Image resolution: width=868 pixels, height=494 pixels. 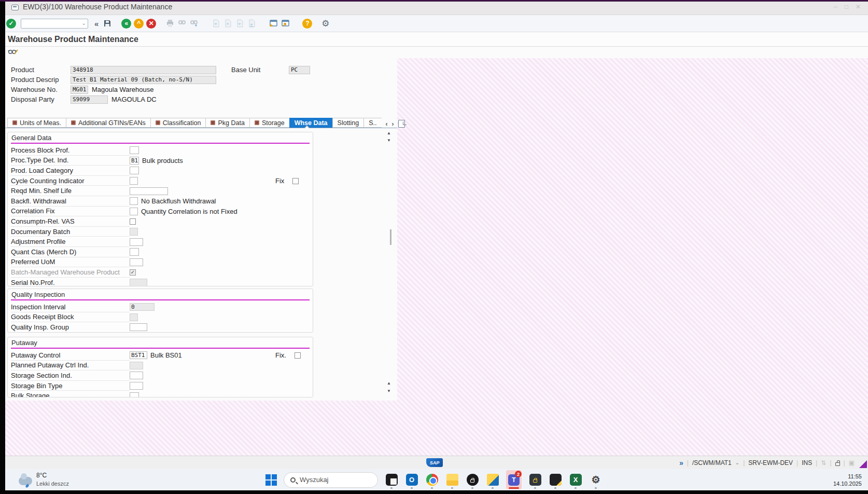 What do you see at coordinates (134, 201) in the screenshot?
I see `backfl-withdrawal-field` at bounding box center [134, 201].